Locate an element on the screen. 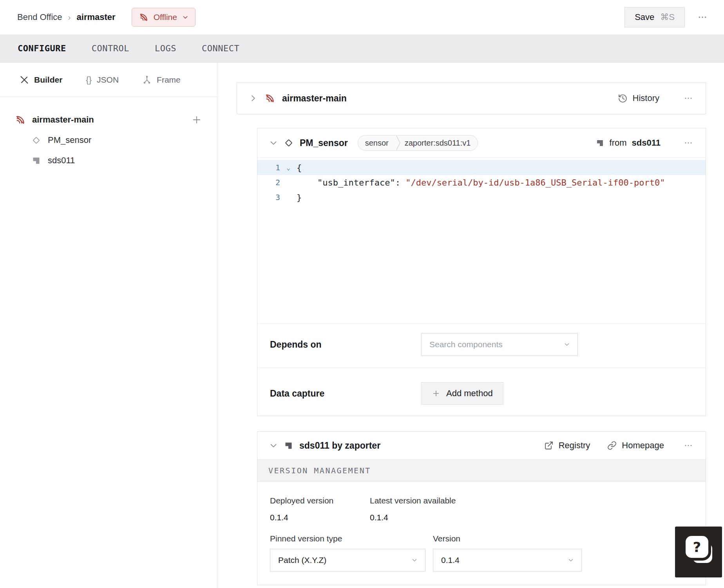 The image size is (724, 588). breadcrumb-location: Bend Office is located at coordinates (40, 17).